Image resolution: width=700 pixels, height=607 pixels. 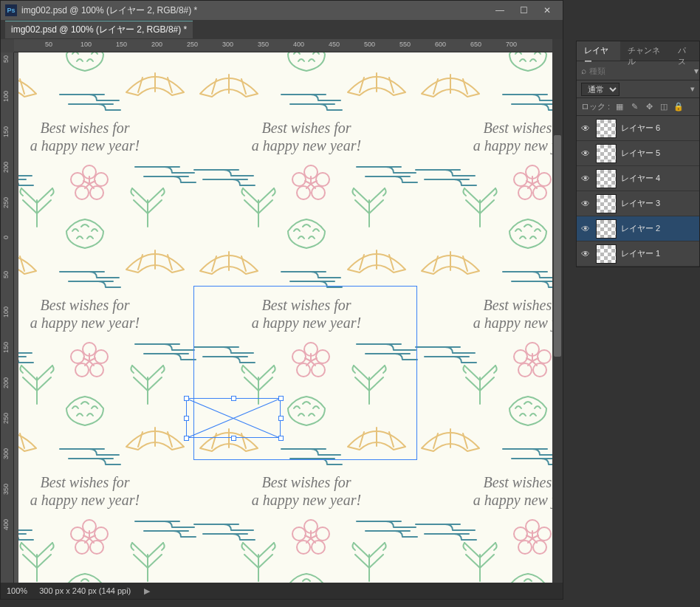 What do you see at coordinates (645, 51) in the screenshot?
I see `tab-channels: チャンネル` at bounding box center [645, 51].